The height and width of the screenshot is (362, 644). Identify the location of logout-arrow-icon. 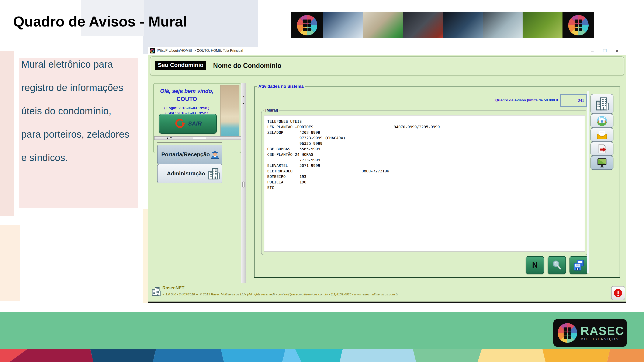
(180, 124).